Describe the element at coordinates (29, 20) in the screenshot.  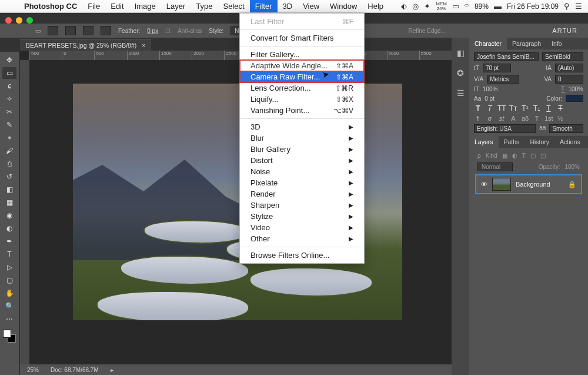
I see `window-maximize` at that location.